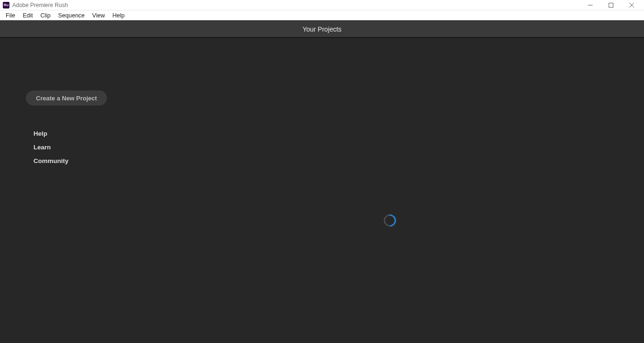  Describe the element at coordinates (83, 161) in the screenshot. I see `sidebar-link-community: Community` at that location.